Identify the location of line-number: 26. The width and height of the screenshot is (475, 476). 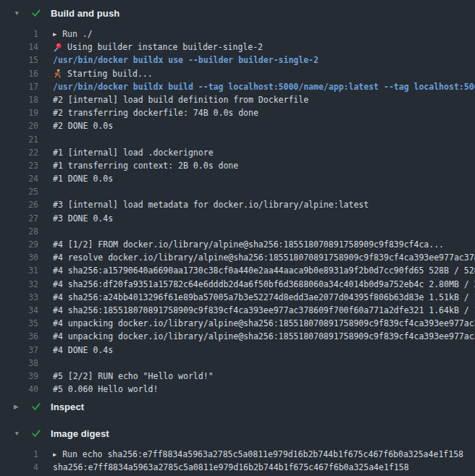
(19, 205).